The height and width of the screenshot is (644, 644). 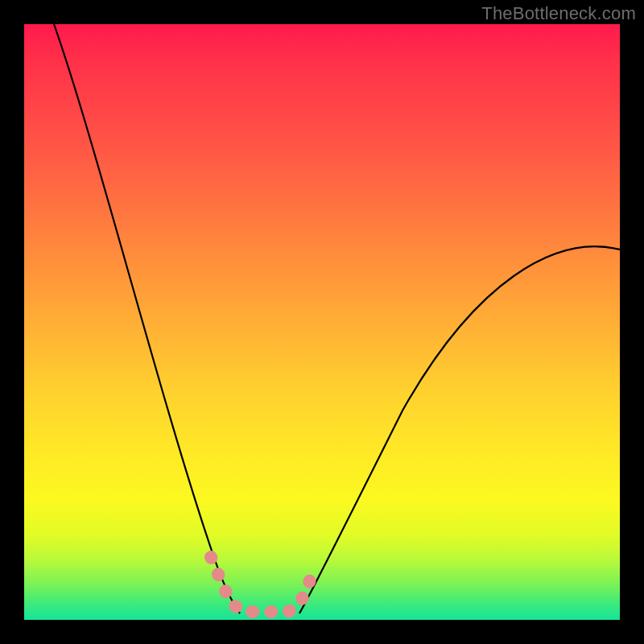 I want to click on watermark-text: TheBottleneck.com, so click(x=559, y=14).